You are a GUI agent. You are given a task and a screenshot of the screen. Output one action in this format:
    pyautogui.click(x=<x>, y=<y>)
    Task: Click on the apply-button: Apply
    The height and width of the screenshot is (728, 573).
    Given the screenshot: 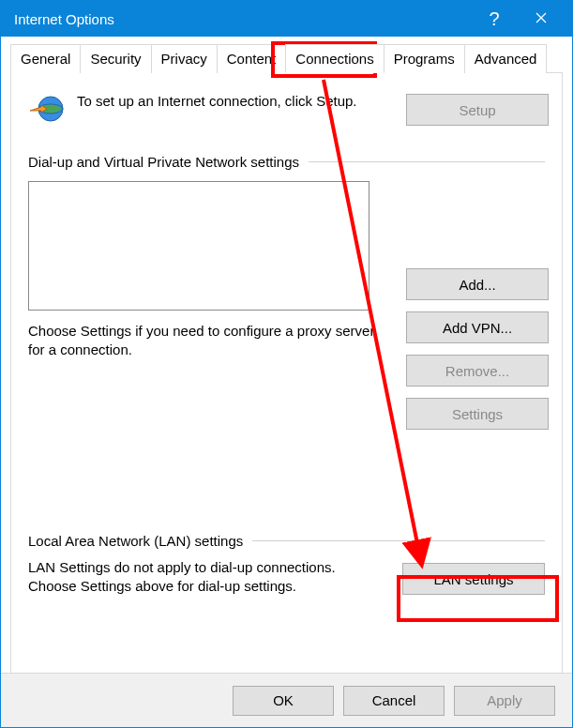 What is the action you would take?
    pyautogui.click(x=505, y=701)
    